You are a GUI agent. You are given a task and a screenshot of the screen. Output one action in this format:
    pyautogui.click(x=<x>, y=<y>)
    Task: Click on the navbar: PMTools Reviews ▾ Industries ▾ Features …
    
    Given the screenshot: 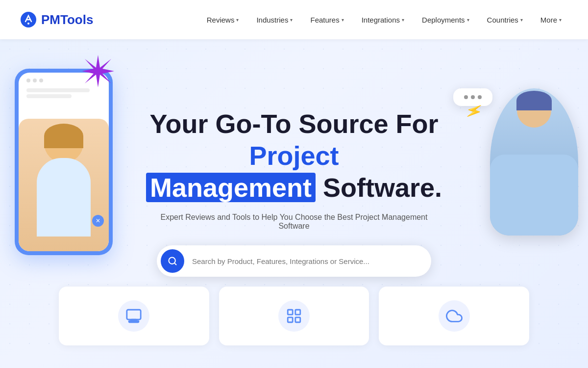 What is the action you would take?
    pyautogui.click(x=294, y=20)
    